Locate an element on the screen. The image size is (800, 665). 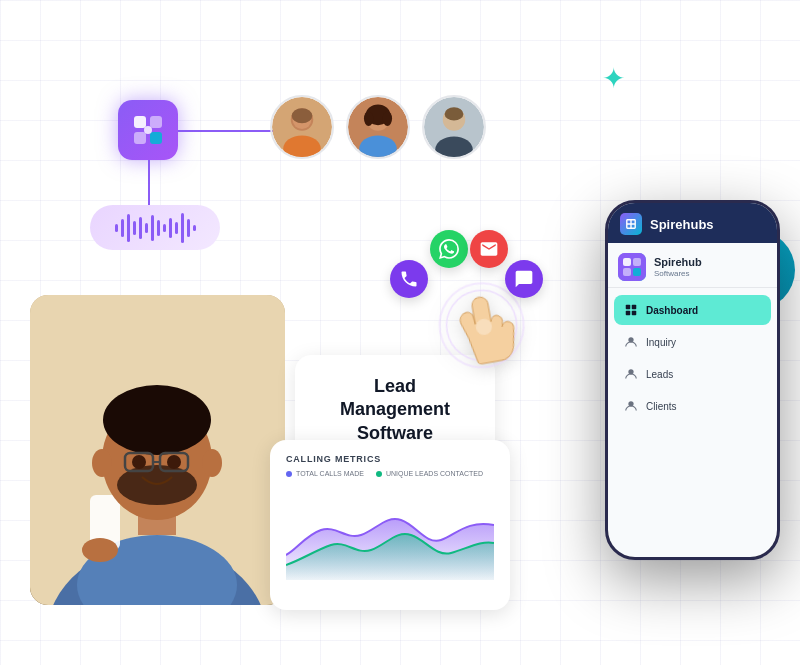
metrics-title: CALLING METRICS is located at coordinates (390, 459).